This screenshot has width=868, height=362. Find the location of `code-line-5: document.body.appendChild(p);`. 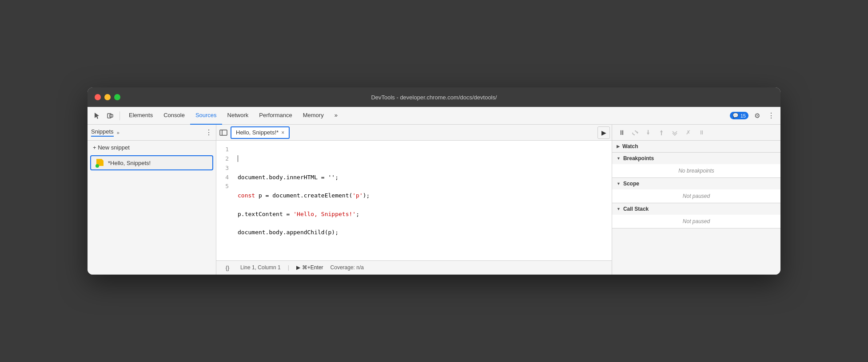

code-line-5: document.body.appendChild(p); is located at coordinates (423, 232).